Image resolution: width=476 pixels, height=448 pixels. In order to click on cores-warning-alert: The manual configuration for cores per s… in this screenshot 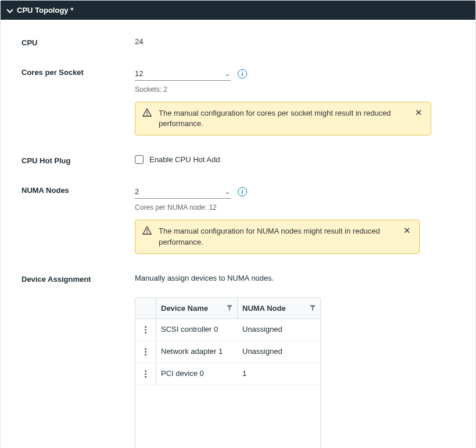, I will do `click(283, 119)`.